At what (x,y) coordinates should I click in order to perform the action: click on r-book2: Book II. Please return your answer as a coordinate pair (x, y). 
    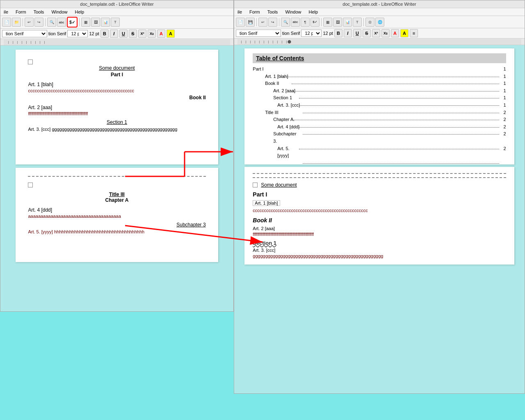
    Looking at the image, I should click on (379, 220).